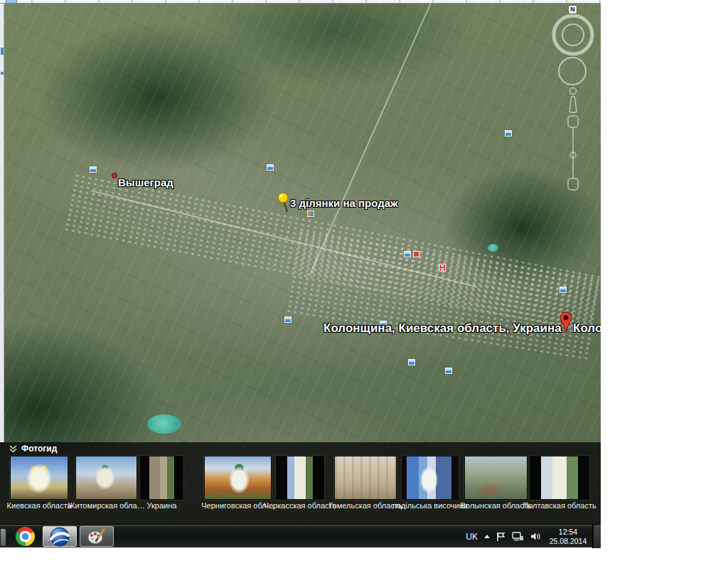 The width and height of the screenshot is (728, 583). I want to click on navigation-controls: N, so click(574, 105).